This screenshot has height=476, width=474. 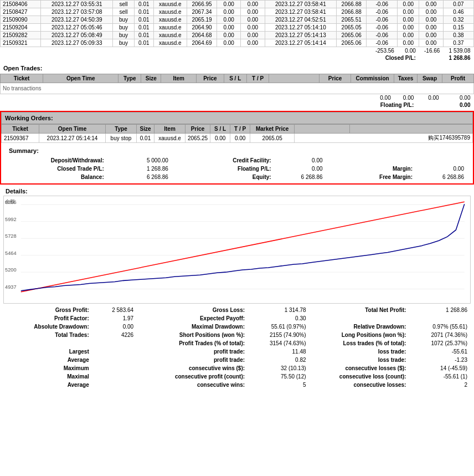 I want to click on closed-pl-label: Closed P/L:, so click(x=210, y=58).